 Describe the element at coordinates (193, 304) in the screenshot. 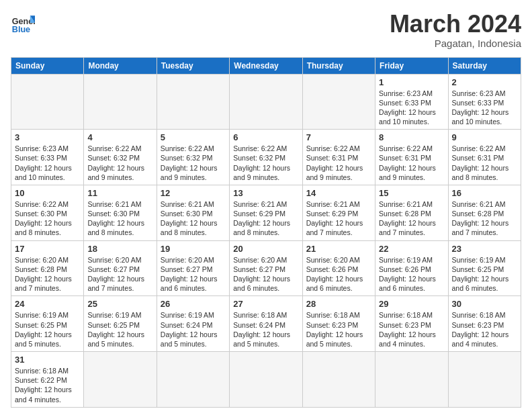

I see `day-number: 26` at that location.